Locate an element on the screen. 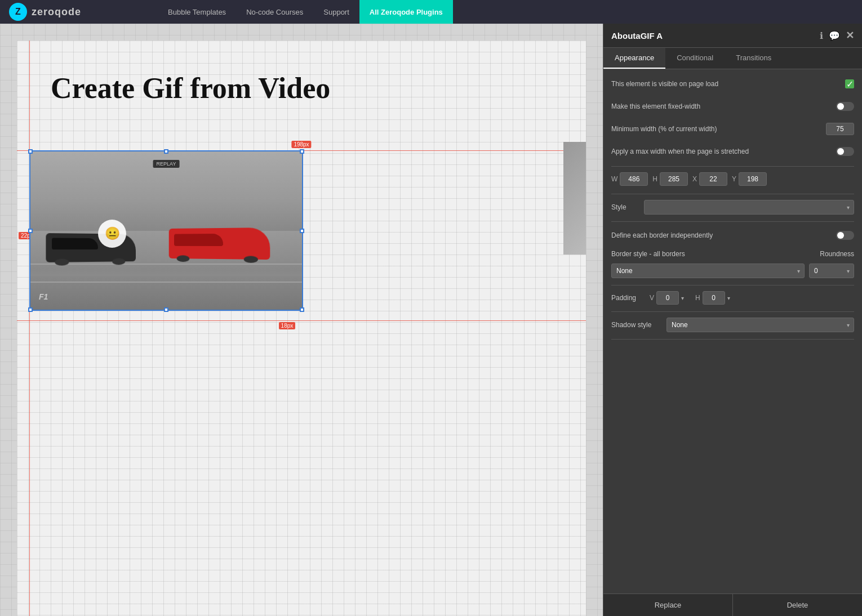 This screenshot has width=862, height=616. handle-bottom-right is located at coordinates (302, 310).